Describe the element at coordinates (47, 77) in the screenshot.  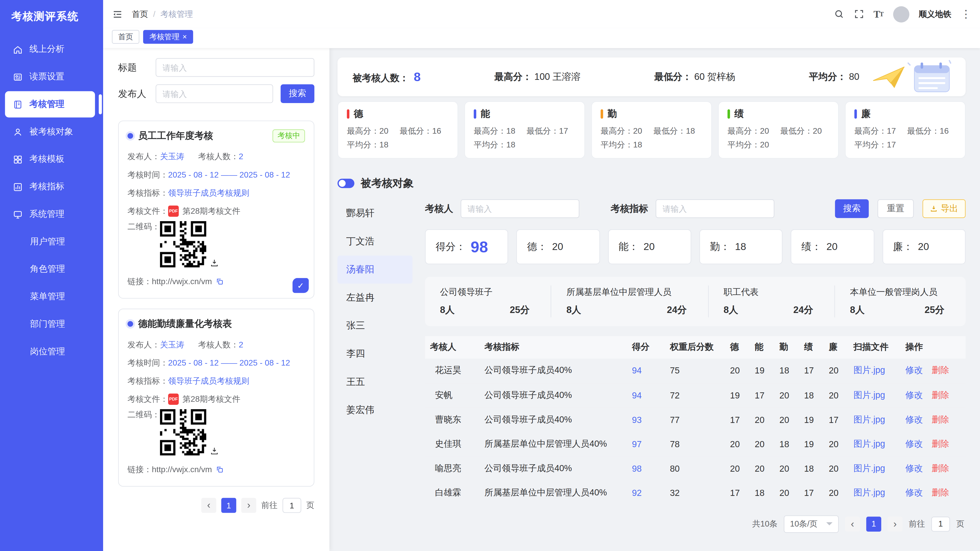
I see `sidebar-item-label: 读票设置` at that location.